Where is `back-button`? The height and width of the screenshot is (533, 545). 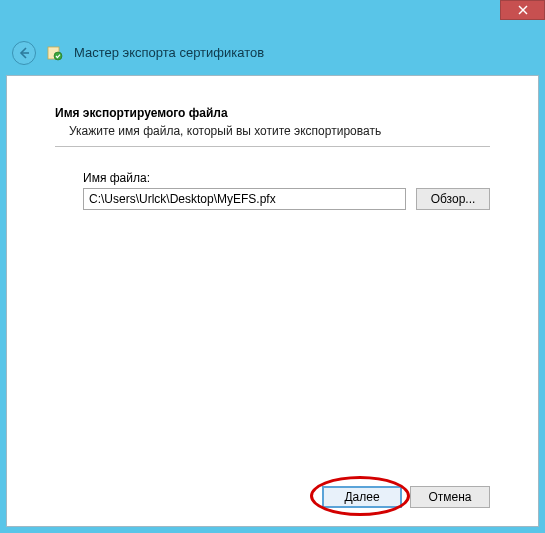
back-button is located at coordinates (24, 53).